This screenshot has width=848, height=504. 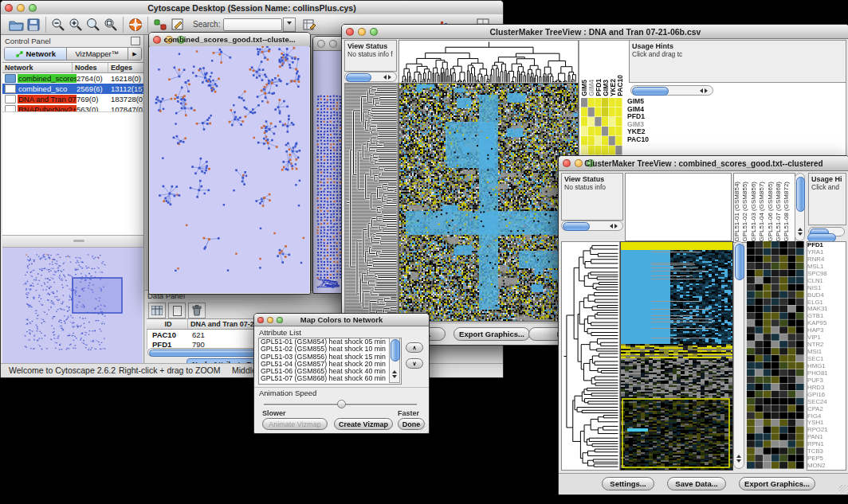 I want to click on tv2-status-scrollbar, so click(x=592, y=226).